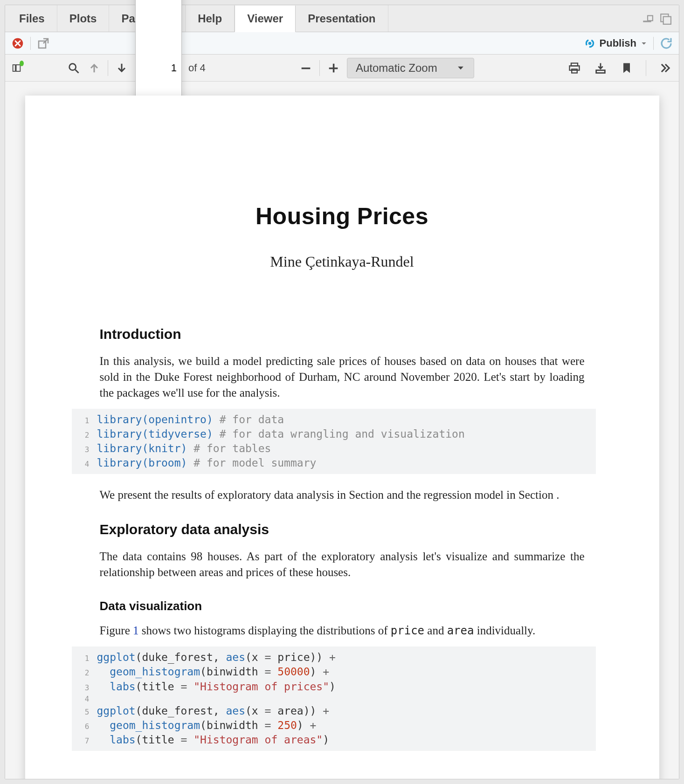 This screenshot has width=684, height=784. Describe the element at coordinates (32, 19) in the screenshot. I see `tab-files: Files` at that location.